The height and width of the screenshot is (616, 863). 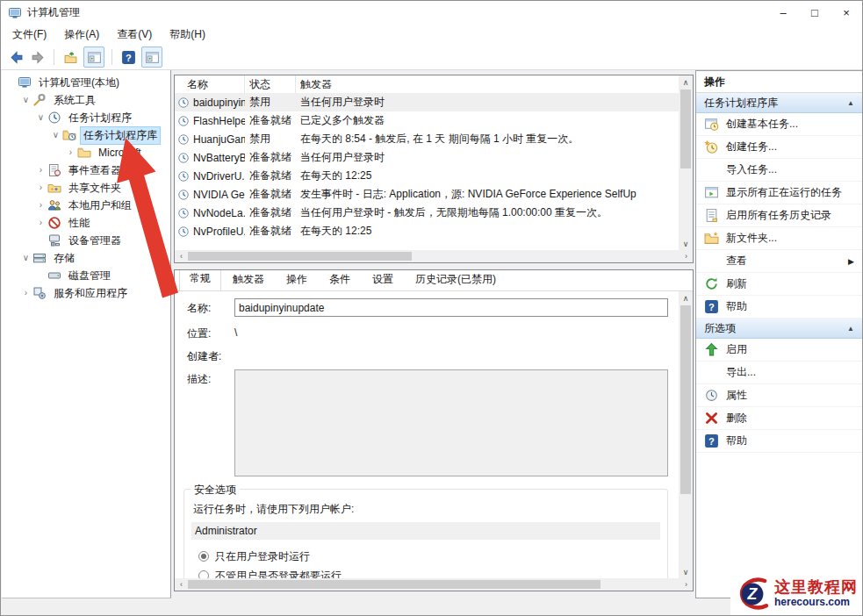 What do you see at coordinates (427, 139) in the screenshot?
I see `task-row: HuanjuGam...禁用在每天的 8:54 - 触发后, 在 1 天 期间每…` at bounding box center [427, 139].